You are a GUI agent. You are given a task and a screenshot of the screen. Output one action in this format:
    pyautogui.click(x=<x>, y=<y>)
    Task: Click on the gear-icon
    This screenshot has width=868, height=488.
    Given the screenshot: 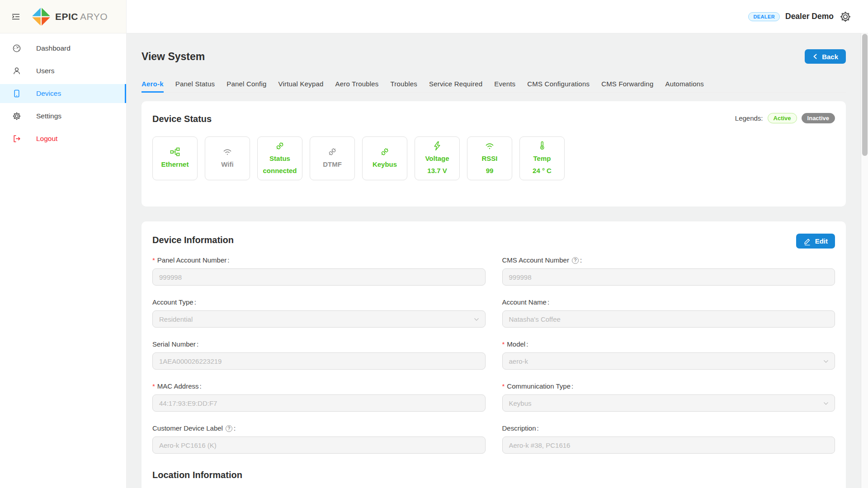 What is the action you would take?
    pyautogui.click(x=17, y=116)
    